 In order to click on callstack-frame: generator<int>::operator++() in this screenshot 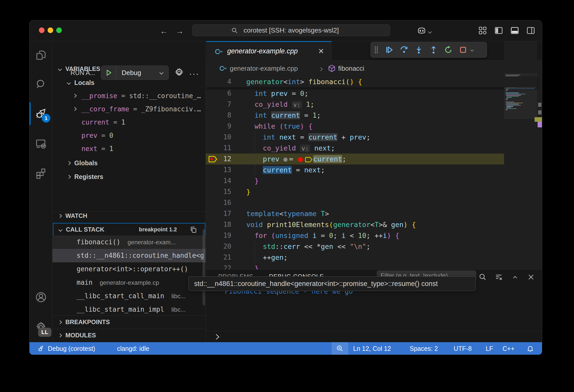, I will do `click(129, 269)`.